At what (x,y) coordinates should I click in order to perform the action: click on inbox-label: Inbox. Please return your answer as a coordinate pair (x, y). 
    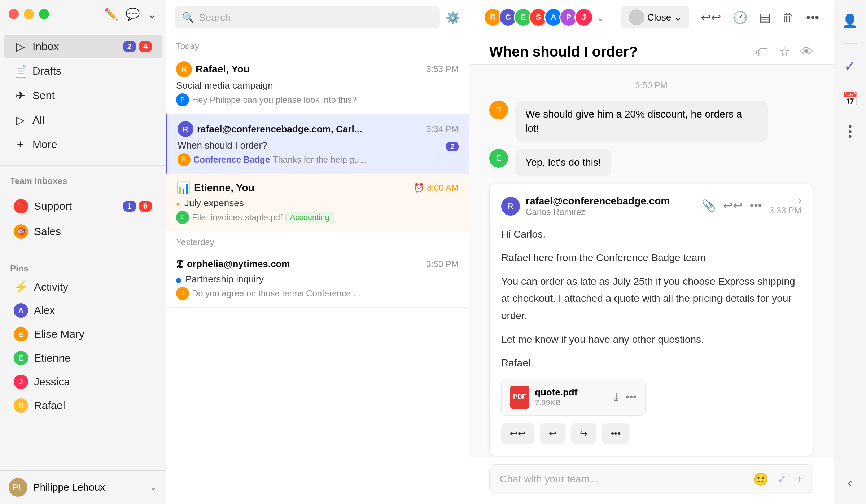
    Looking at the image, I should click on (75, 47).